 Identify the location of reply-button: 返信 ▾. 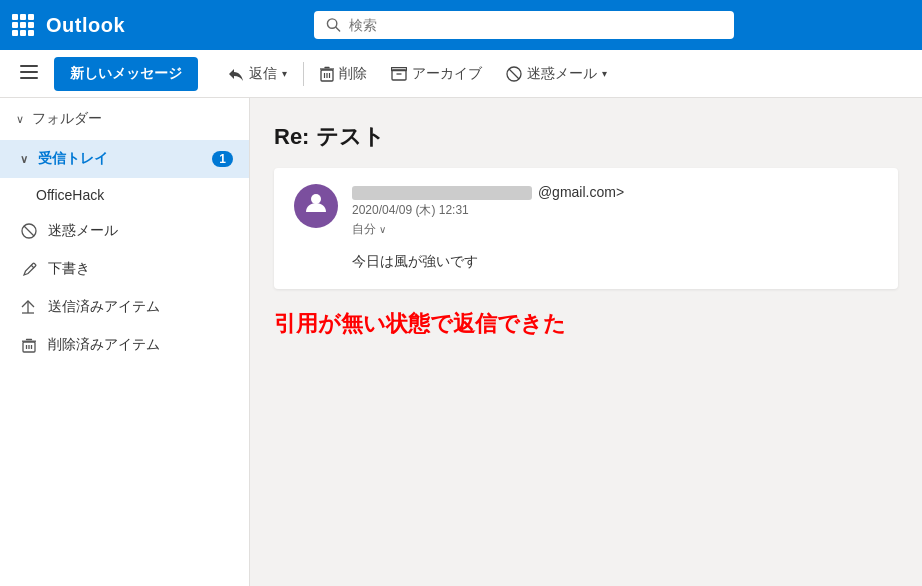
(258, 74).